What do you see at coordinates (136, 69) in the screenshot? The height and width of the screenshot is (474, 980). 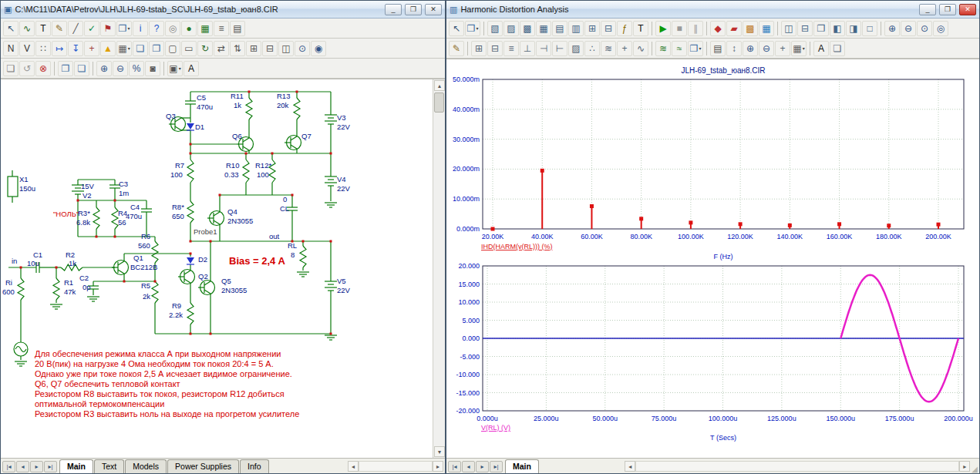 I see `zoom-percent-icon: %` at bounding box center [136, 69].